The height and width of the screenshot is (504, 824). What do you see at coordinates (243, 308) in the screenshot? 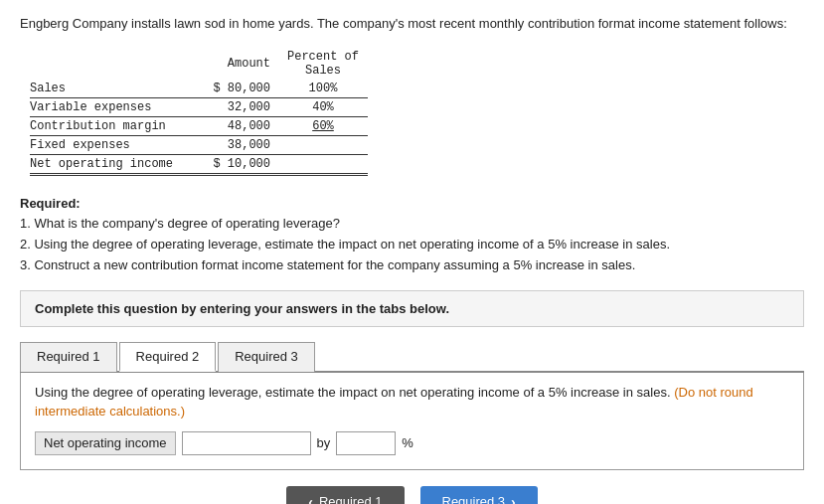
I see `complete-box-text: Complete this question by entering your …` at bounding box center [243, 308].